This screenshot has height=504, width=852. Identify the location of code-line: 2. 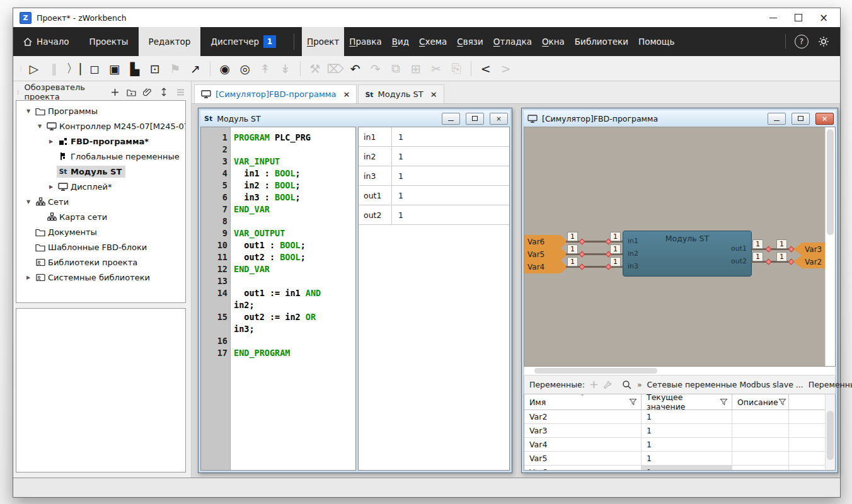
(279, 150).